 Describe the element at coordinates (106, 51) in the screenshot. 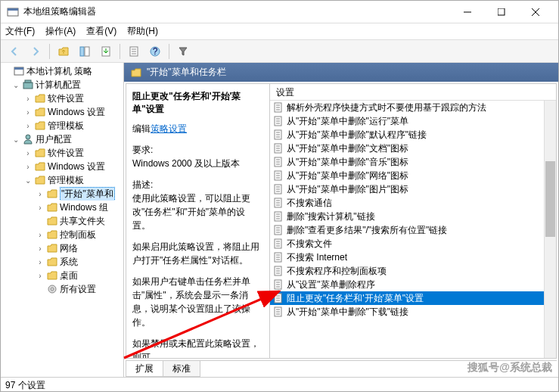

I see `export-button` at that location.